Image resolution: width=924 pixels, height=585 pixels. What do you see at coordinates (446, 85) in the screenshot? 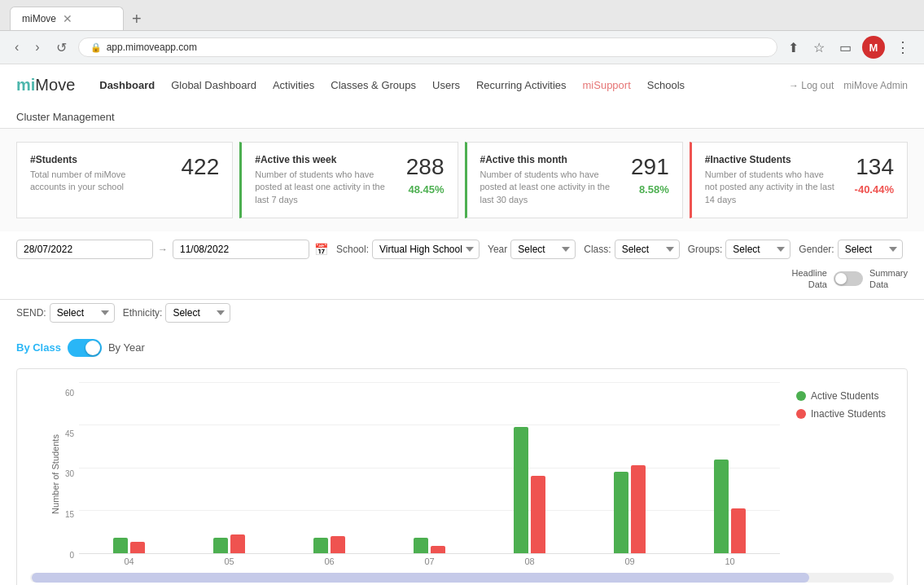
I see `nav-users: Users` at bounding box center [446, 85].